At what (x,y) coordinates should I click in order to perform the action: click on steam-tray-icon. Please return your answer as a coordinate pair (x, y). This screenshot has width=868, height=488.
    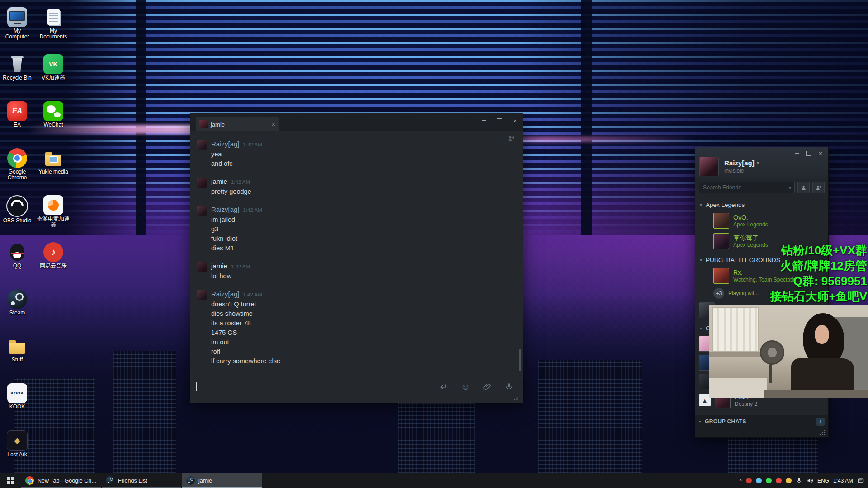
    Looking at the image, I should click on (759, 481).